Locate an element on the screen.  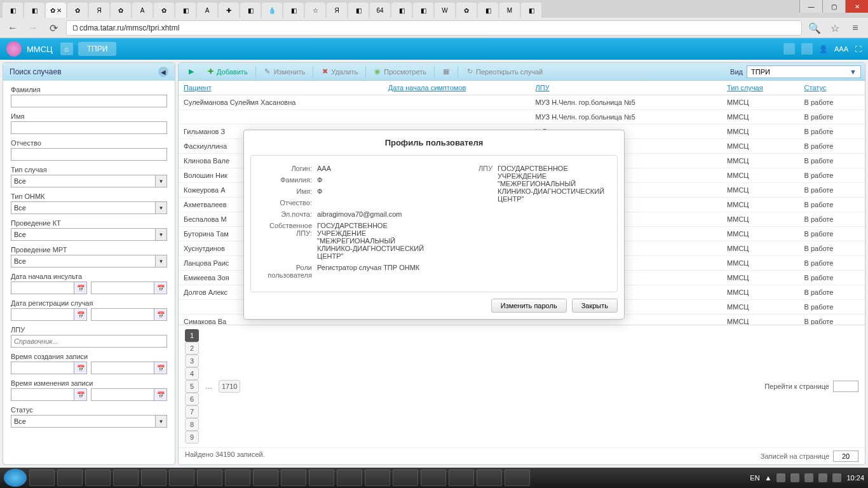
browser-tab: ☆ is located at coordinates (315, 10).